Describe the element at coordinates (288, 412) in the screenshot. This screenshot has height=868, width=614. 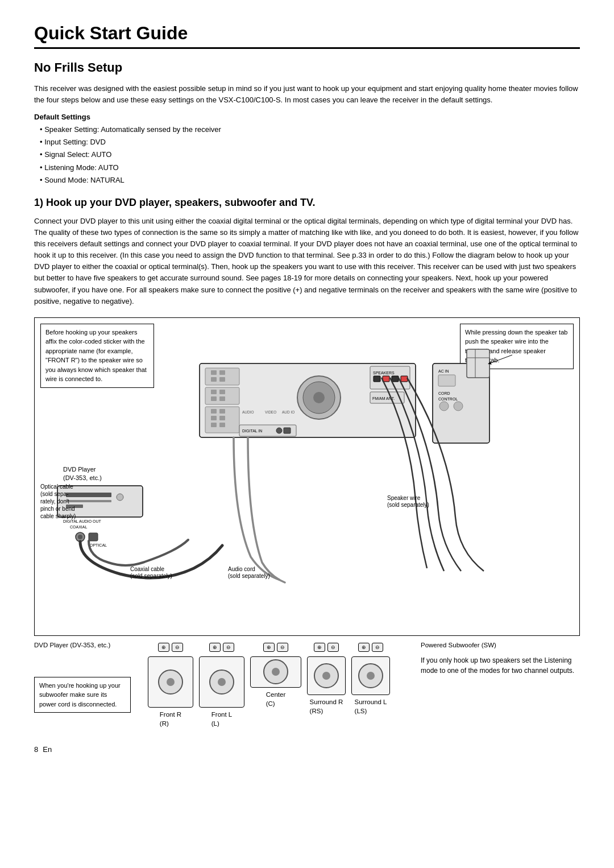
I see `svg-text: AUD IO` at that location.